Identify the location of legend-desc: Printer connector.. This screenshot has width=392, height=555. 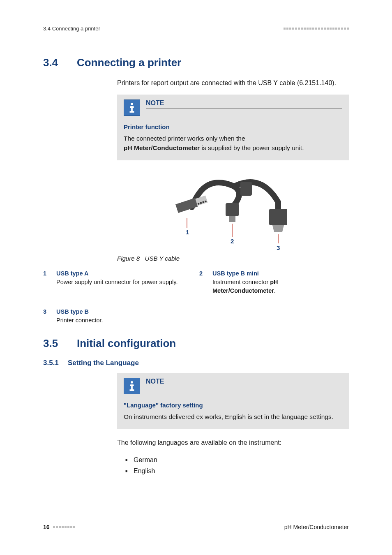
(80, 320).